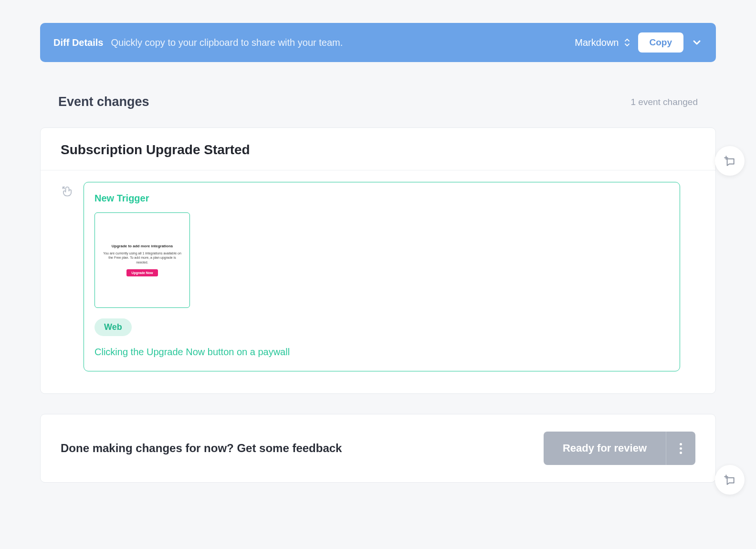 The image size is (756, 549). I want to click on diff-details-banner: Diff Details Quickly copy to your clipbo…, so click(378, 42).